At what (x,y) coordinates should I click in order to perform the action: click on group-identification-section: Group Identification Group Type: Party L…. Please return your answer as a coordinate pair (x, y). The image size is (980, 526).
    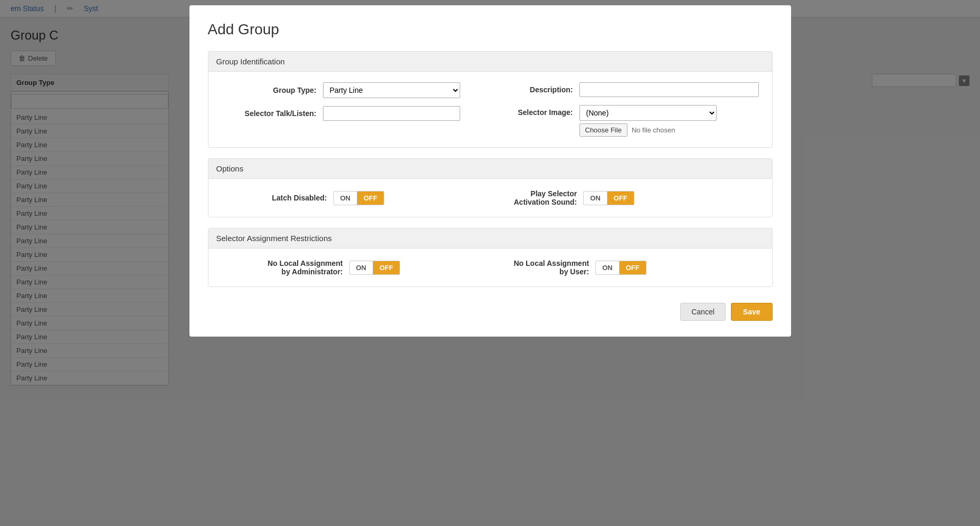
    Looking at the image, I should click on (490, 99).